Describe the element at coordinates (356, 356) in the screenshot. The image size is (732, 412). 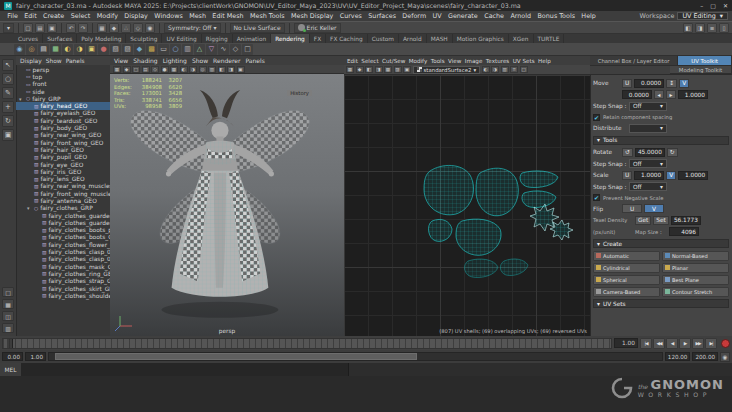
I see `range-slider-track` at that location.